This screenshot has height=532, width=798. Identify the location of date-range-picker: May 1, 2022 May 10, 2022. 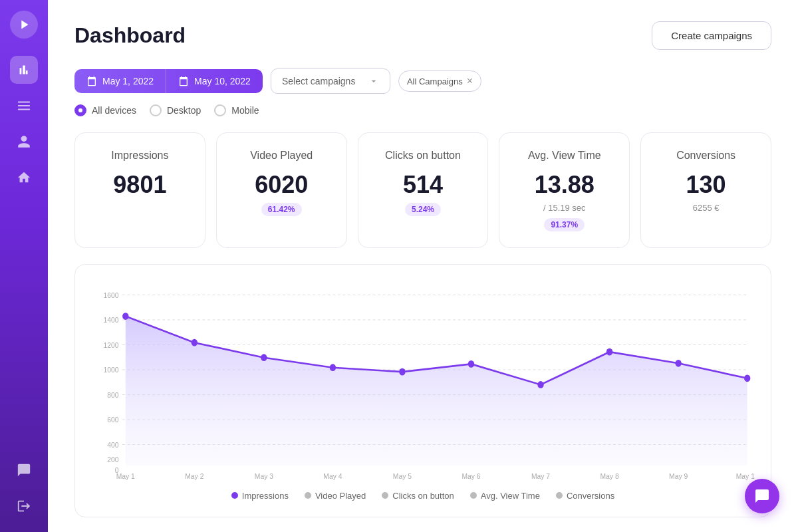
(169, 81).